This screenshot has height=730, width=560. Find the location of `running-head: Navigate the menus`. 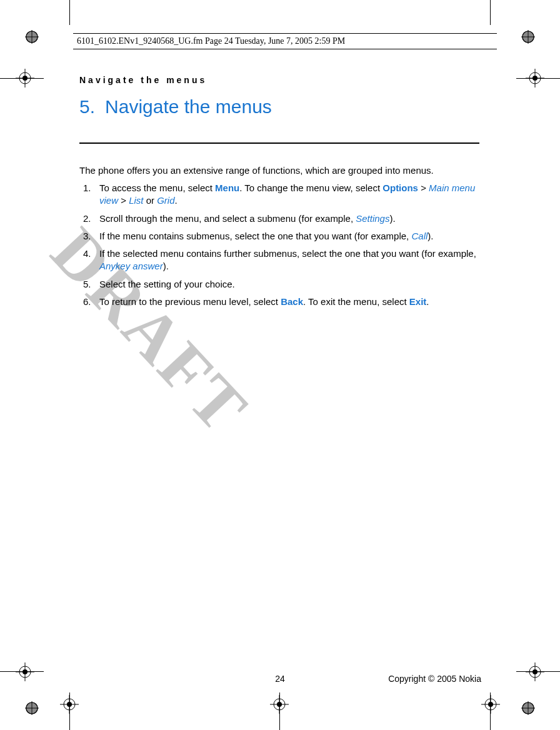

running-head: Navigate the menus is located at coordinates (279, 80).